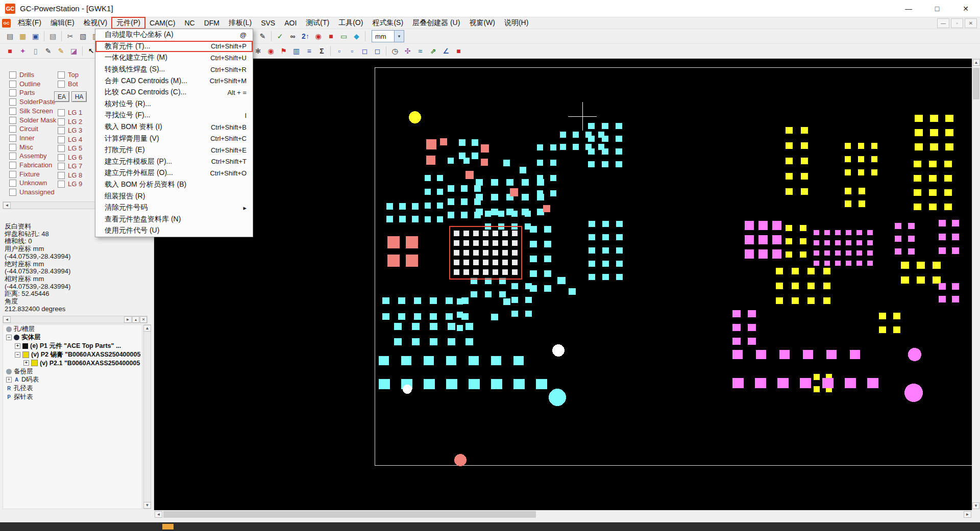 The image size is (980, 531). I want to click on menu-item-check-refdes: 核对位号 (R)..., so click(174, 104).